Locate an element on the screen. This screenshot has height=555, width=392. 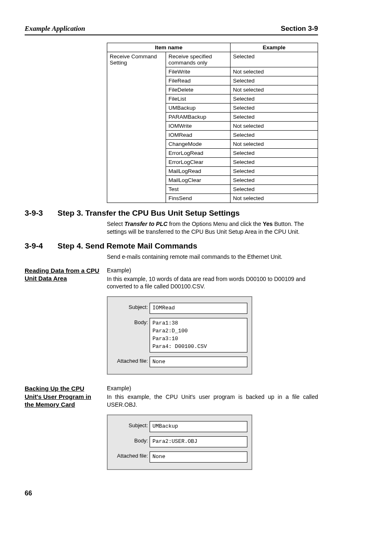
table-row: Receive Command Setting Receive specifie… is located at coordinates (213, 60).